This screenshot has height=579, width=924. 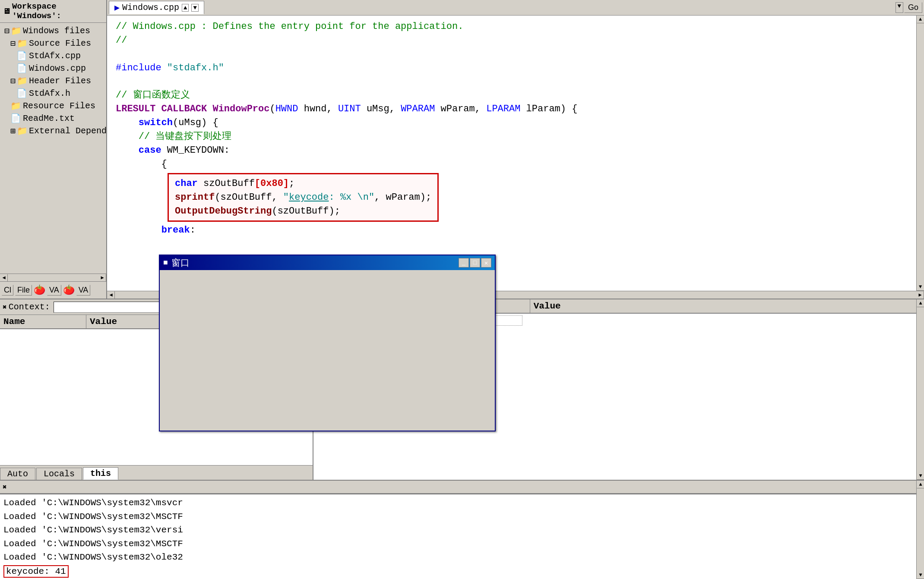 What do you see at coordinates (102, 278) in the screenshot?
I see `scroll-right-btn: ▶` at bounding box center [102, 278].